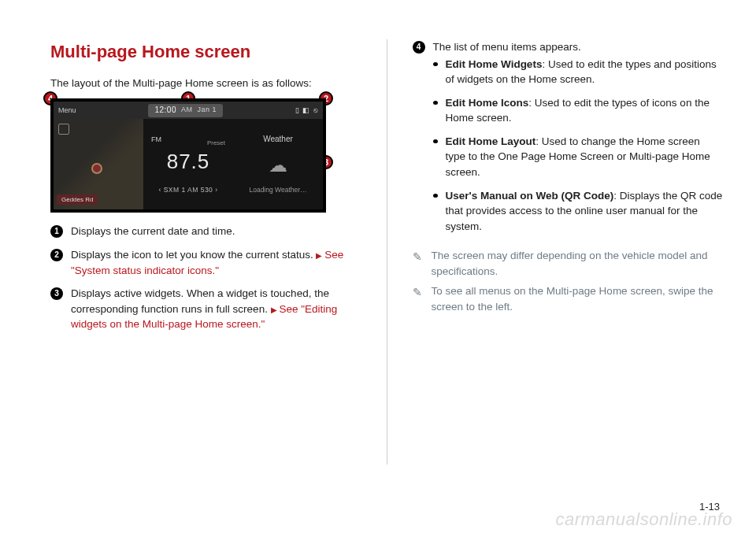 The image size is (756, 533). What do you see at coordinates (578, 47) in the screenshot?
I see `callout-4-text: The list of menu items appears.` at bounding box center [578, 47].